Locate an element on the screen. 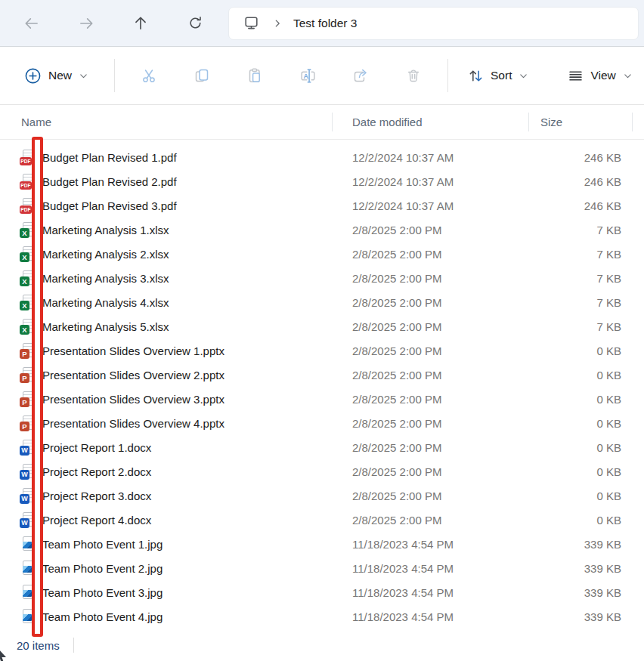 This screenshot has width=644, height=661. file-row: Team Photo Event 1.jpg 11/18/2023 4:54 P… is located at coordinates (322, 544).